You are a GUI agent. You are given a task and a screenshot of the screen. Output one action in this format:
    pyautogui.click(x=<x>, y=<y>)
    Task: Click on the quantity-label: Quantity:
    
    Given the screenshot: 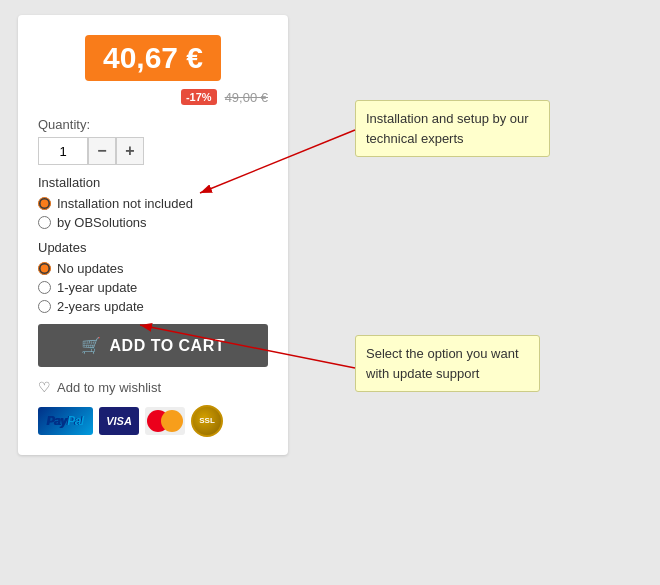 What is the action you would take?
    pyautogui.click(x=153, y=124)
    